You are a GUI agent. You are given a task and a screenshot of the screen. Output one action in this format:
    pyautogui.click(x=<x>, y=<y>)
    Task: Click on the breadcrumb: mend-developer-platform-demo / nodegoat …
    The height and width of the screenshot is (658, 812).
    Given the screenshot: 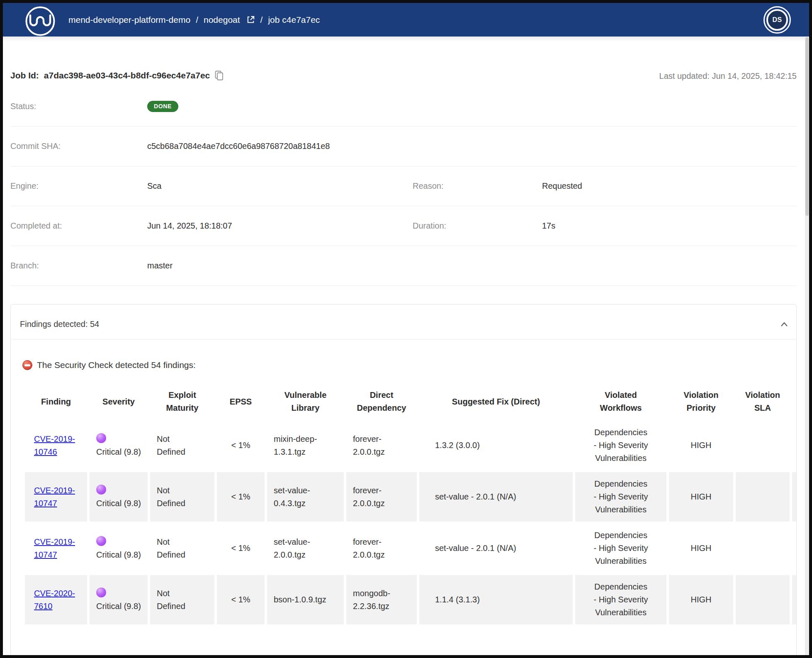 What is the action you would take?
    pyautogui.click(x=194, y=20)
    